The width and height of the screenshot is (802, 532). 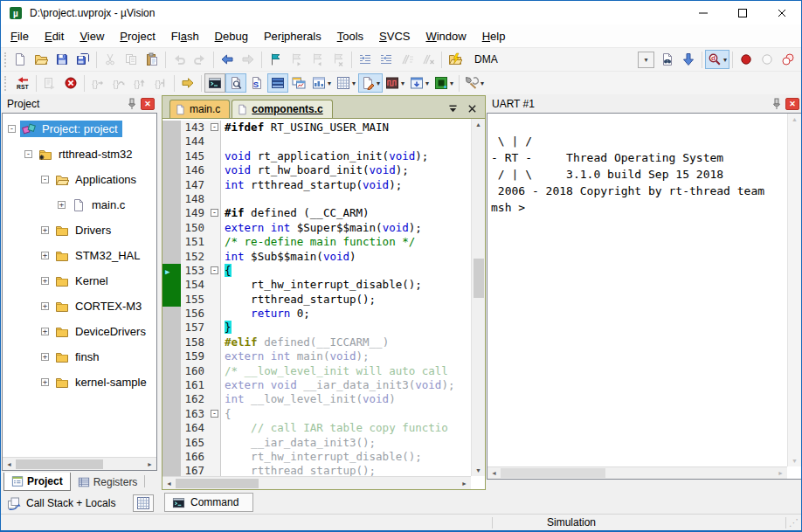 I want to click on menu-view: View, so click(x=92, y=37).